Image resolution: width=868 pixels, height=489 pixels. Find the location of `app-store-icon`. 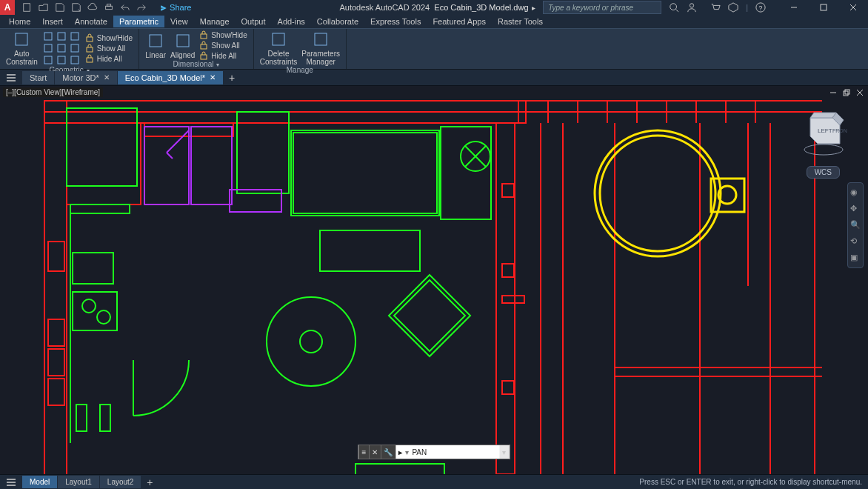

app-store-icon is located at coordinates (733, 7).